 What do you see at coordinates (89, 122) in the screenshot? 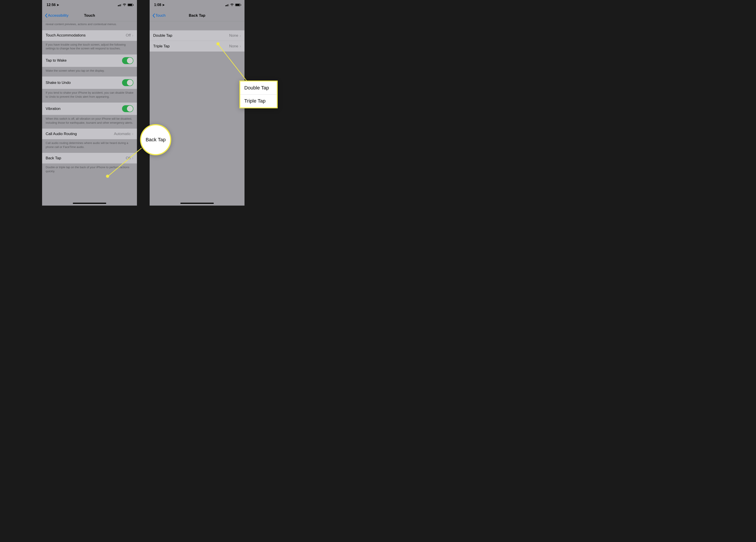
I see `vibration-footer: When this switch is off, all vibration o…` at bounding box center [89, 122].